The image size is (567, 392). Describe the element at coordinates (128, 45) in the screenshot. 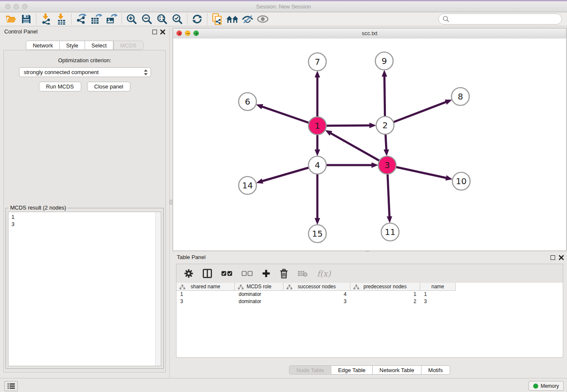

I see `control-panel-tab-mcds: MCDS` at that location.